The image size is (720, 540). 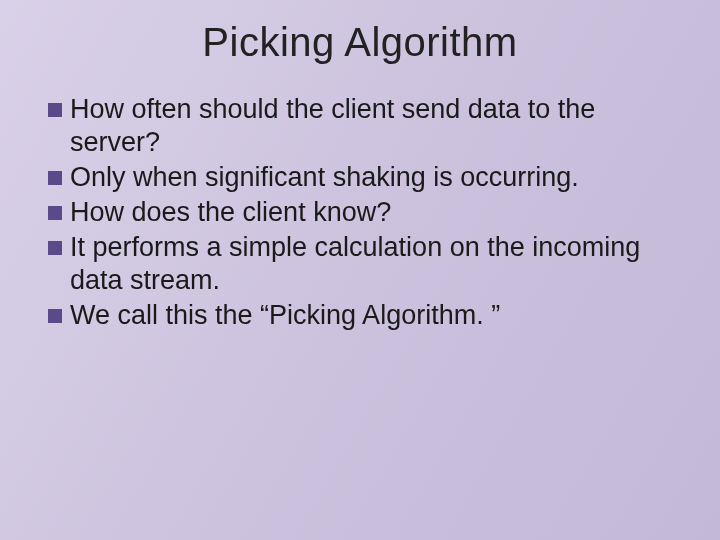 What do you see at coordinates (364, 126) in the screenshot?
I see `list-item: How often should the client send data to…` at bounding box center [364, 126].